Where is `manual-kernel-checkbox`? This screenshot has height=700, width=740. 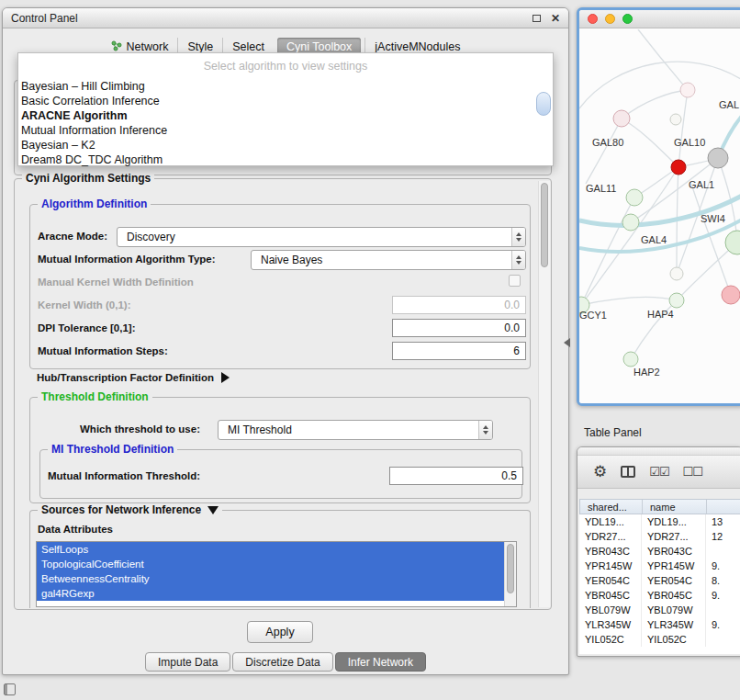
manual-kernel-checkbox is located at coordinates (514, 281).